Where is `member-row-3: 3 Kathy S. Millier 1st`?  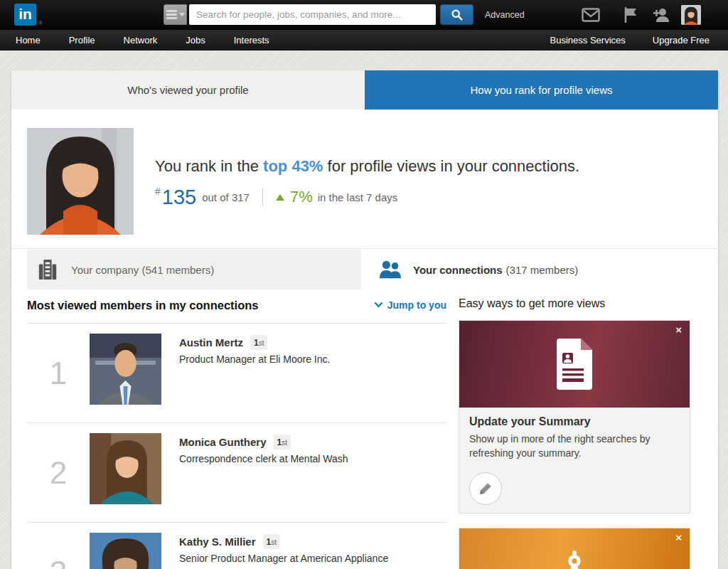 member-row-3: 3 Kathy S. Millier 1st is located at coordinates (237, 546).